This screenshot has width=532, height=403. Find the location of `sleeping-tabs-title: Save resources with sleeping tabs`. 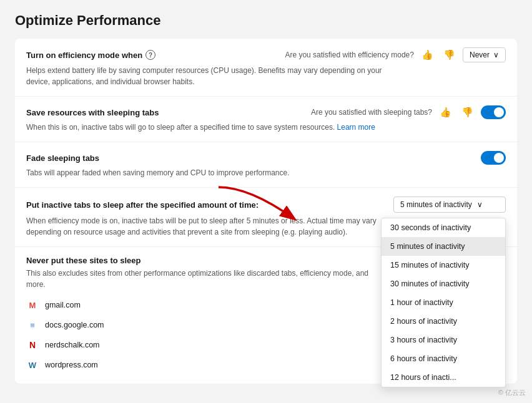

sleeping-tabs-title: Save resources with sleeping tabs is located at coordinates (92, 112).